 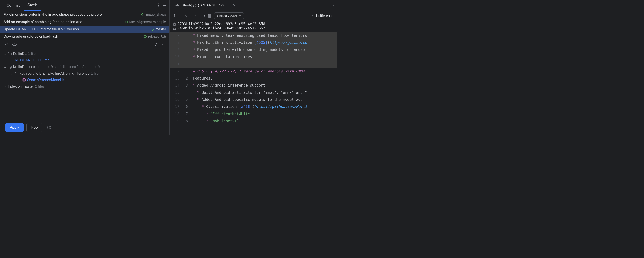 I want to click on svg-text: K, so click(x=24, y=80).